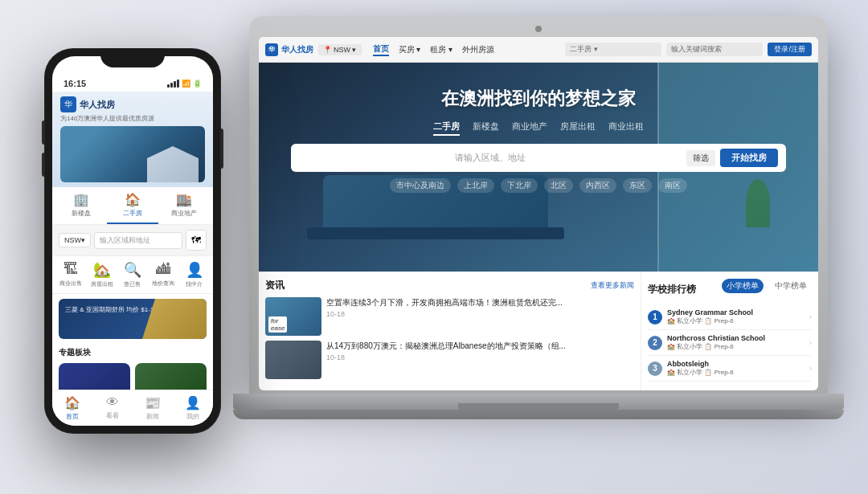 This screenshot has height=494, width=868. I want to click on location-tag-3: 北区, so click(559, 186).